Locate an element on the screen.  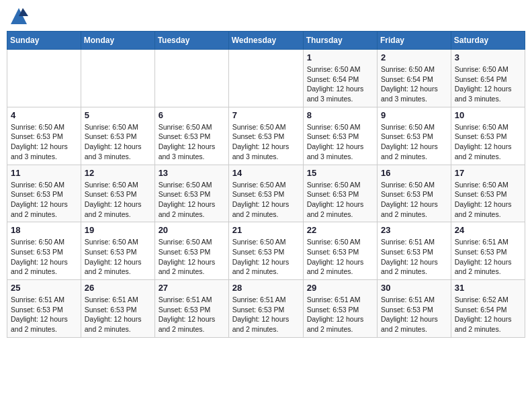
day-number: 3 is located at coordinates (488, 58).